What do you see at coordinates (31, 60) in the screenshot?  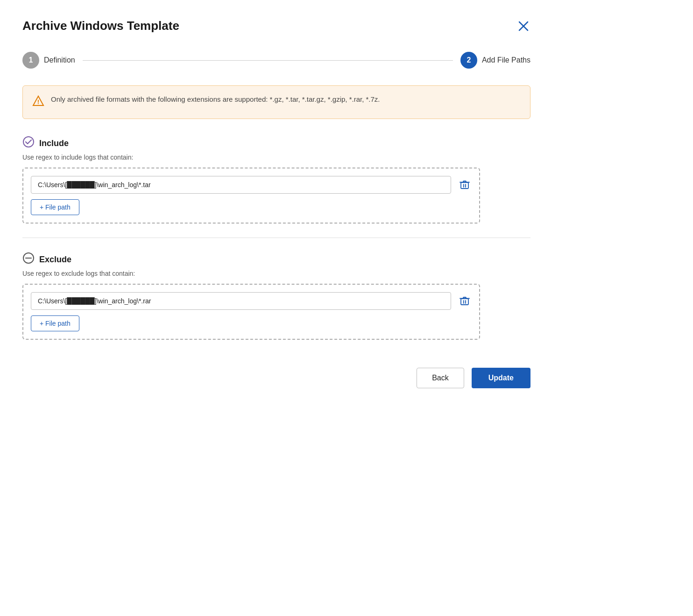 I see `step-1-circle: 1` at bounding box center [31, 60].